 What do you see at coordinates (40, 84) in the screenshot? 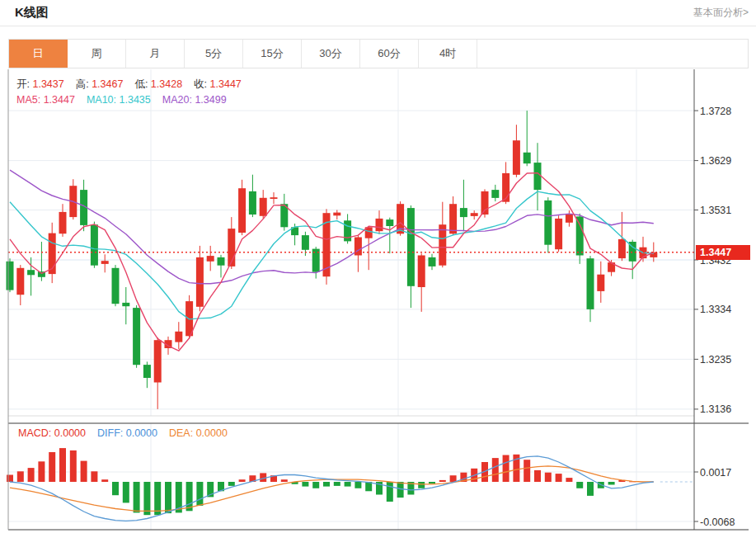
I see `ohlc-item: 开: 1.3437` at bounding box center [40, 84].